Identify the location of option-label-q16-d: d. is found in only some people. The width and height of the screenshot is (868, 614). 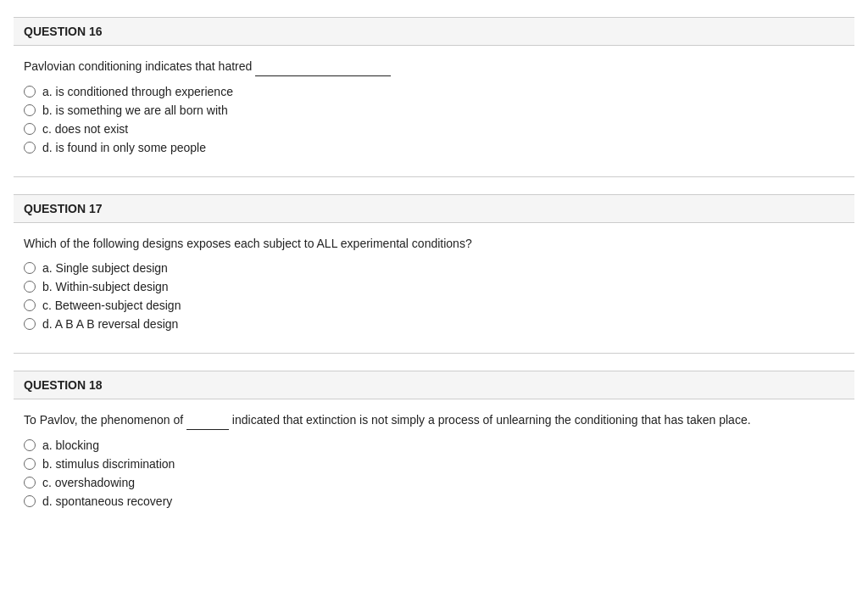
(124, 148).